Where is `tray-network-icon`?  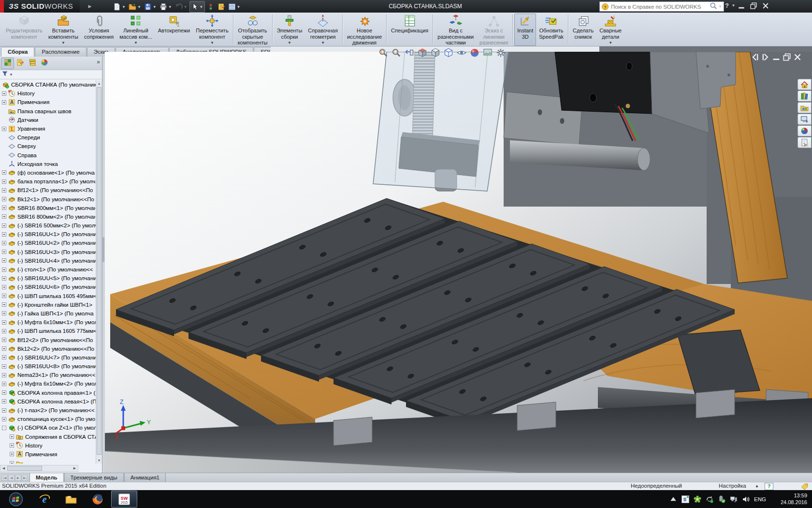 tray-network-icon is located at coordinates (734, 499).